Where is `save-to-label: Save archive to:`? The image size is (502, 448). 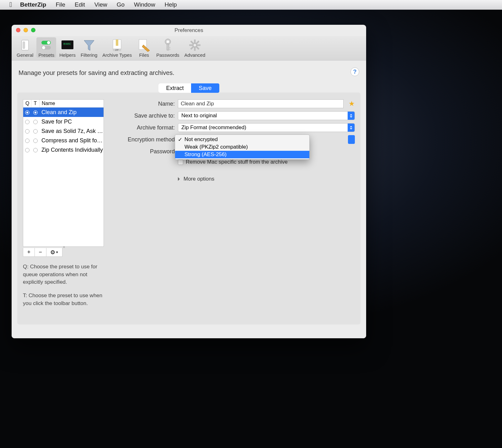
save-to-label: Save archive to: is located at coordinates (146, 116).